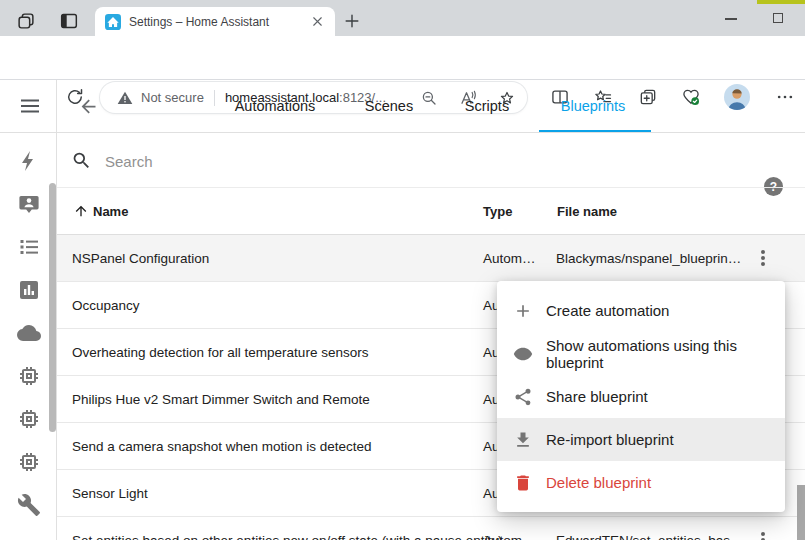  Describe the element at coordinates (781, 2) in the screenshot. I see `screen-edge-indicator` at that location.